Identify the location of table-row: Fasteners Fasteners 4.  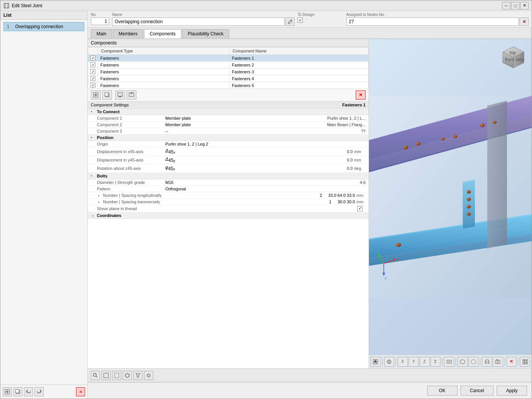
(228, 79).